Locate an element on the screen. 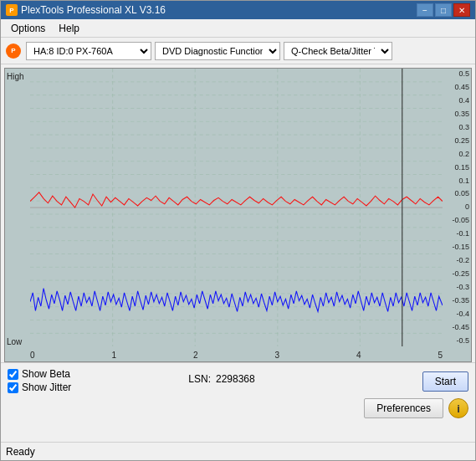  toolbar: P HA:8 ID:0 PX-760A DVD Diagnostic Funct… is located at coordinates (238, 51).